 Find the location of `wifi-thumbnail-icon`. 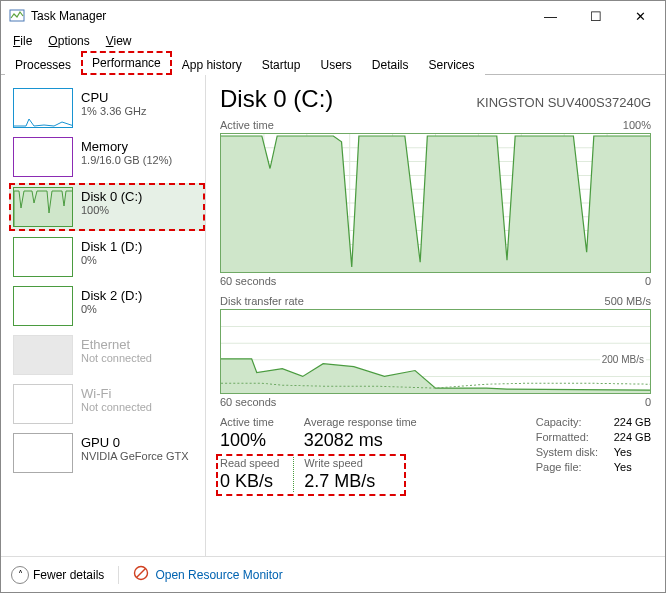

wifi-thumbnail-icon is located at coordinates (43, 404).